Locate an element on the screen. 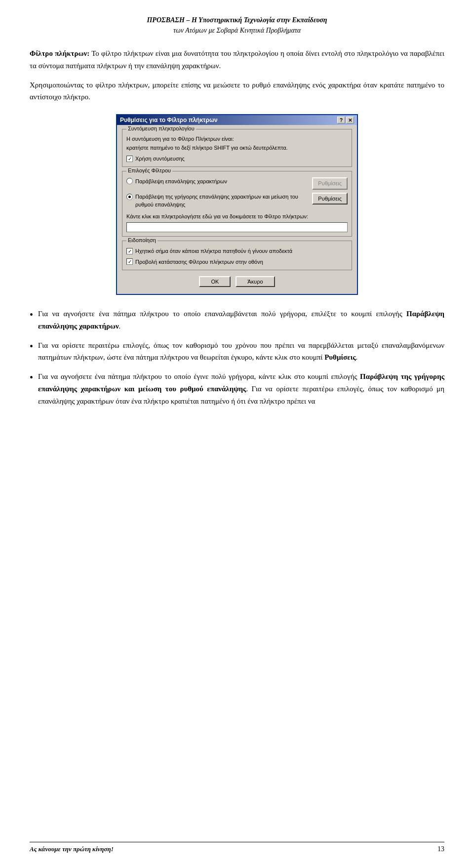  filter-keys-dialog: Ρυθμίσεις για το Φίλτρο πλήκτρων ? ✕ Συν… is located at coordinates (237, 205).